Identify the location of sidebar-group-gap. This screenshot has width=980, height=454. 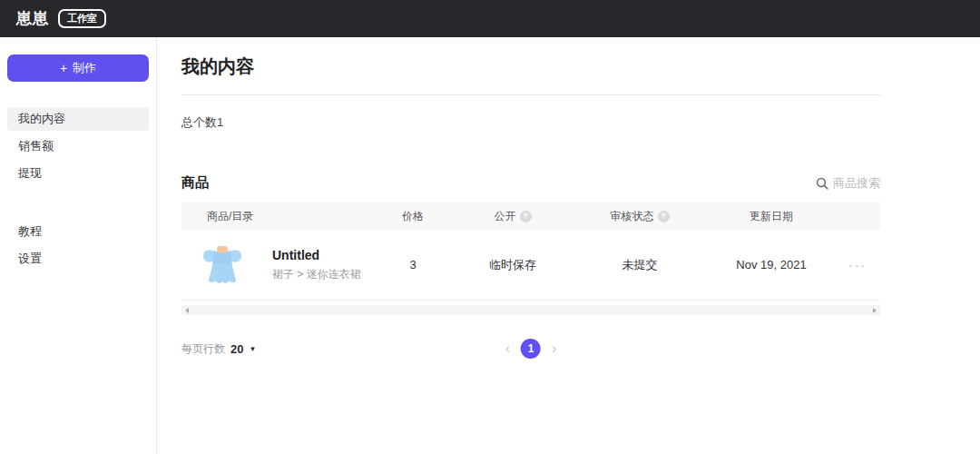
(78, 204).